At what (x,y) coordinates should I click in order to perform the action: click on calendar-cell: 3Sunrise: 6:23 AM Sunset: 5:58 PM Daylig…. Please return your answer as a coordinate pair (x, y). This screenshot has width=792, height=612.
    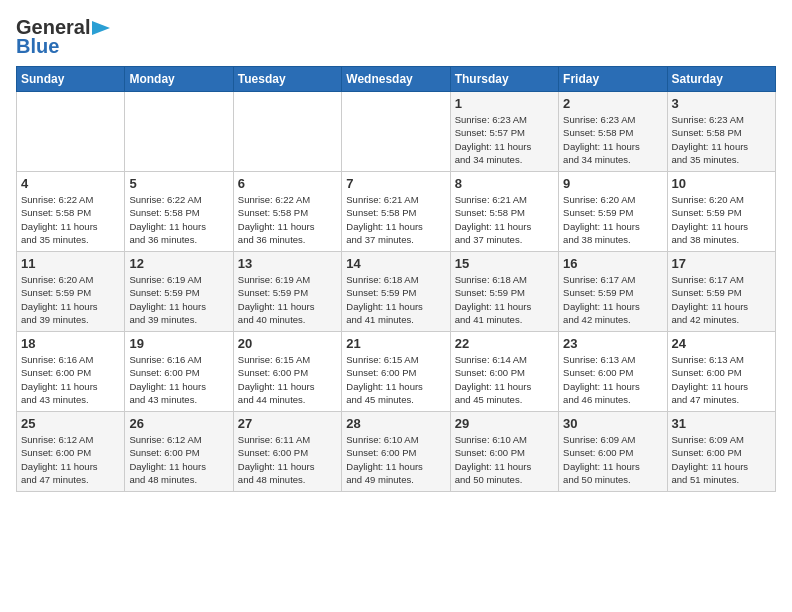
    Looking at the image, I should click on (721, 132).